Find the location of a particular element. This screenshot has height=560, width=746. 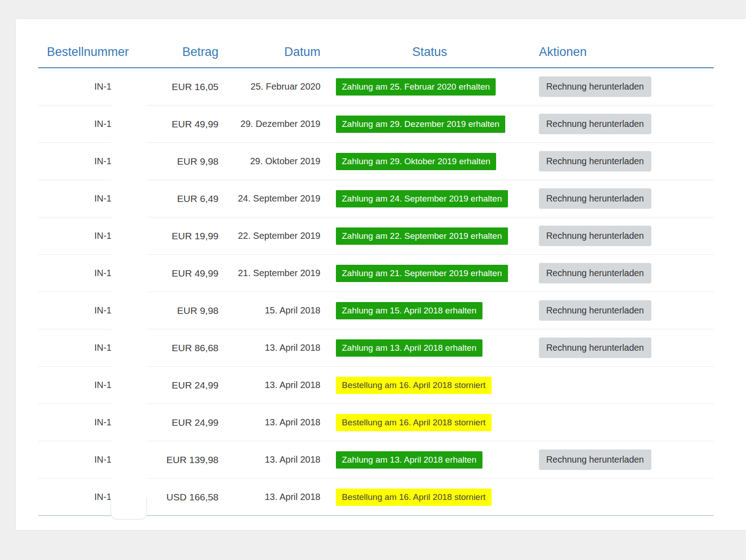

status-badge: Zahlung am 21. September 2019 erhalten is located at coordinates (422, 273).